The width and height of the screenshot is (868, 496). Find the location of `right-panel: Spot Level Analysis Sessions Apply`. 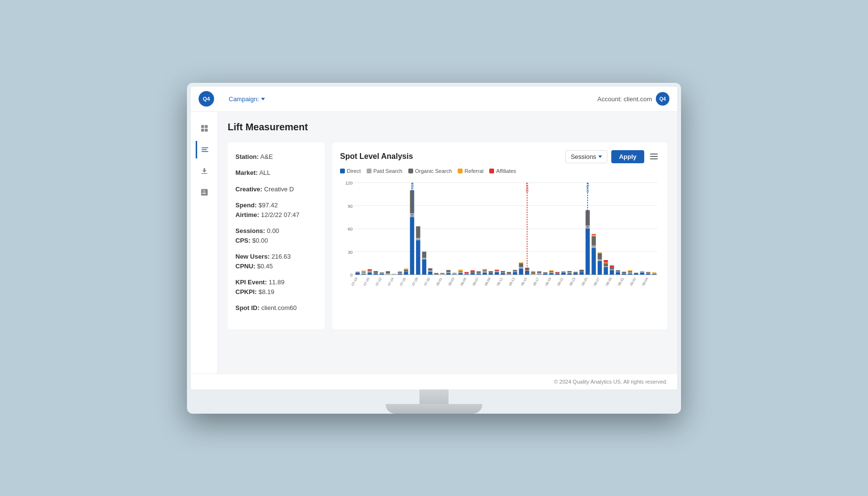

right-panel: Spot Level Analysis Sessions Apply is located at coordinates (500, 236).